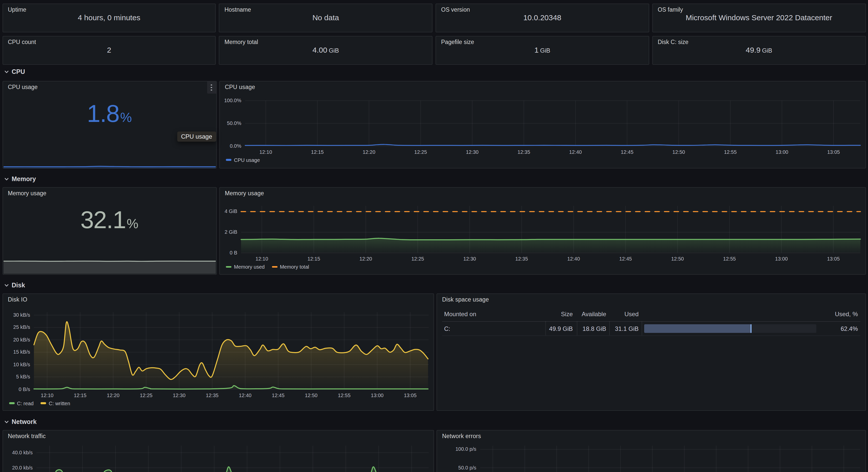 The height and width of the screenshot is (472, 868). Describe the element at coordinates (759, 54) in the screenshot. I see `stat-value: 49.9GiB` at that location.